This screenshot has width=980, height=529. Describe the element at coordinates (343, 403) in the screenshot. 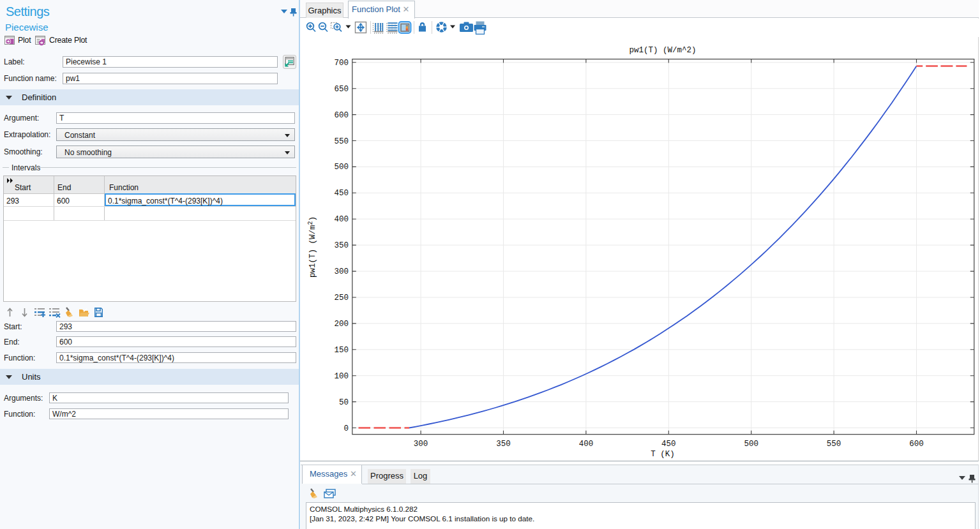

I see `svg-text: 50` at that location.